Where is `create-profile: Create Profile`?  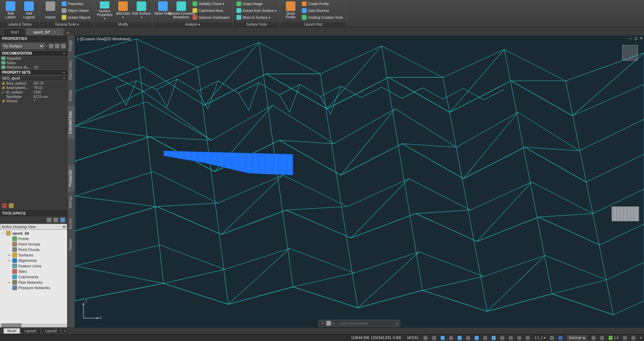 create-profile: Create Profile is located at coordinates (322, 4).